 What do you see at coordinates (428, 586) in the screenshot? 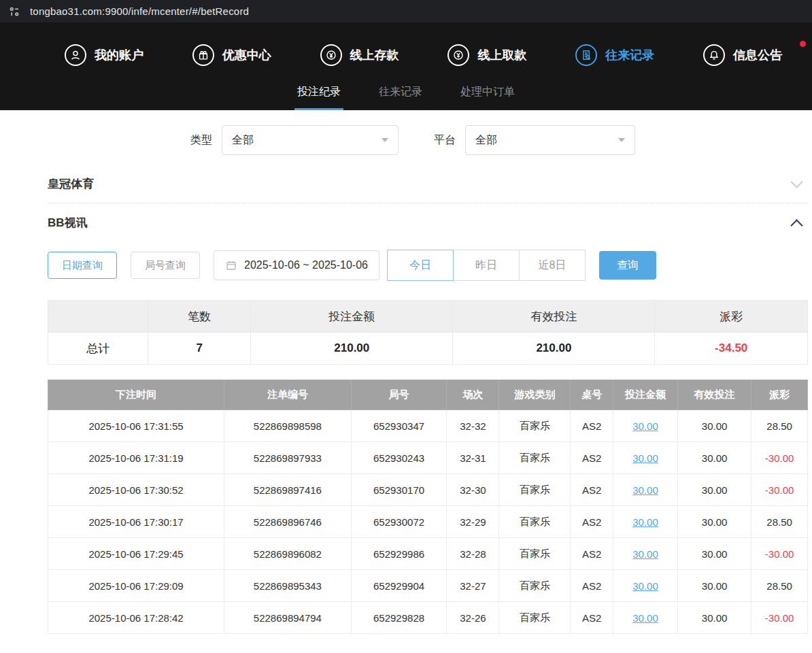
I see `table-row: 2025-10-06 17:29:09 522869895343 6529299…` at bounding box center [428, 586].